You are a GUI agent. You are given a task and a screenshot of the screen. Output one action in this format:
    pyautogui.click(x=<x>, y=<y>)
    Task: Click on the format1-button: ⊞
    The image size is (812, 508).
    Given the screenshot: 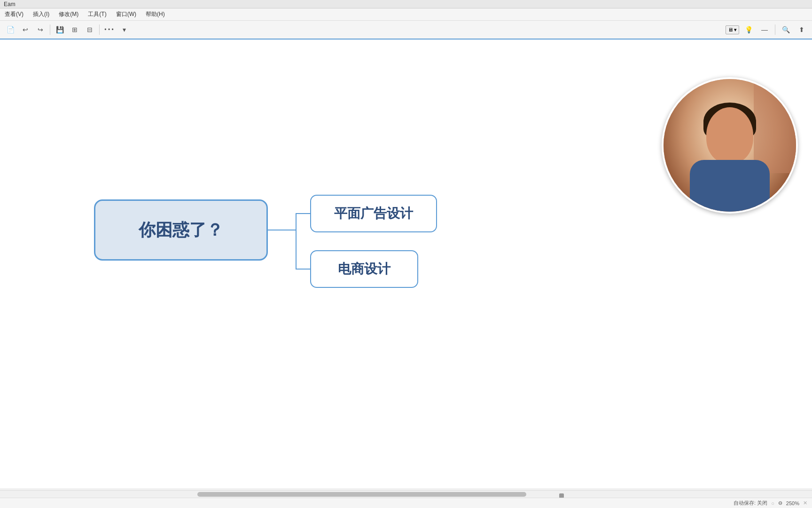 What is the action you would take?
    pyautogui.click(x=75, y=30)
    